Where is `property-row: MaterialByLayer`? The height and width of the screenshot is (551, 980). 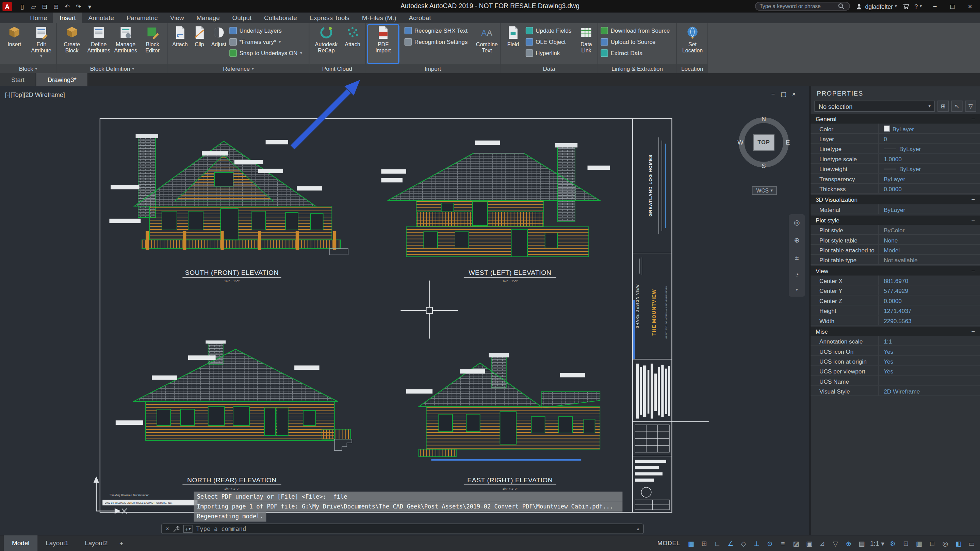
property-row: MaterialByLayer is located at coordinates (896, 210).